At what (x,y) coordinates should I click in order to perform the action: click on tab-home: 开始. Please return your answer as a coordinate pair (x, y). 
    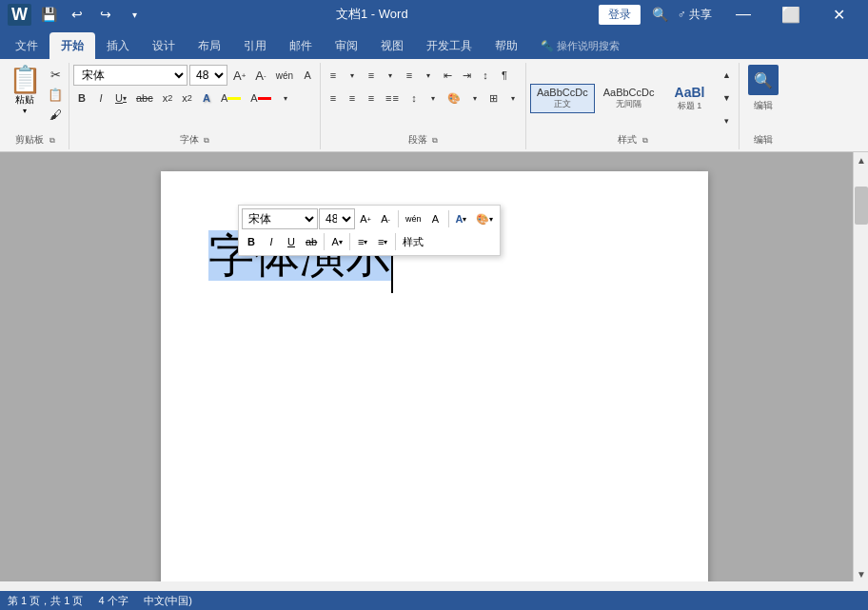
    Looking at the image, I should click on (72, 46).